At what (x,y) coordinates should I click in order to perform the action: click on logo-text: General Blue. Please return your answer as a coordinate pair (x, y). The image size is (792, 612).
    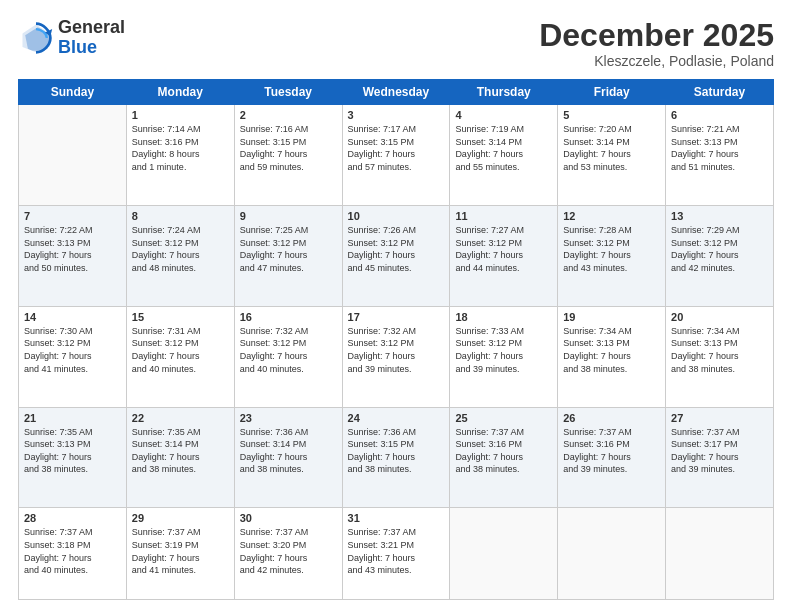
    Looking at the image, I should click on (92, 38).